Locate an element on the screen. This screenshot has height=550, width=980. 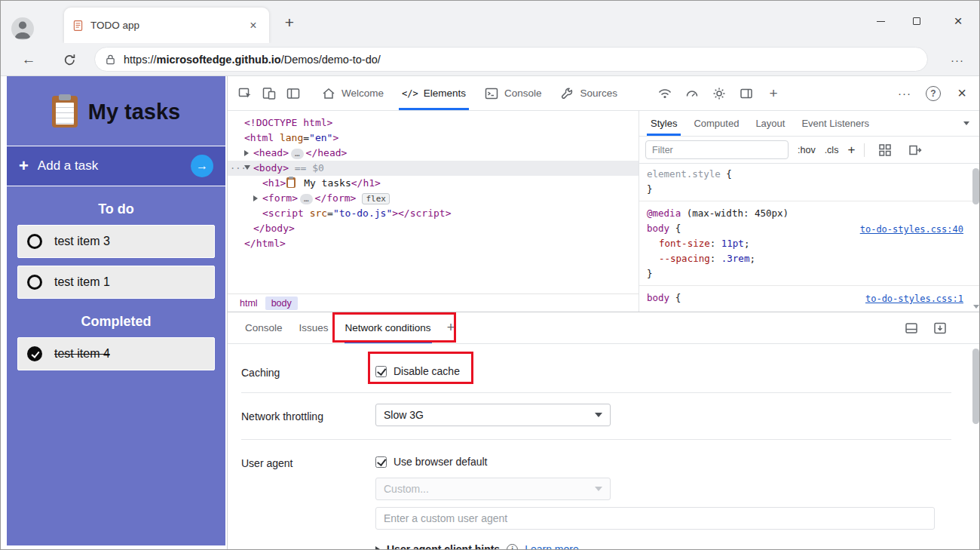
style-rule-line: body {to-do-styles.css:40 is located at coordinates (810, 229).